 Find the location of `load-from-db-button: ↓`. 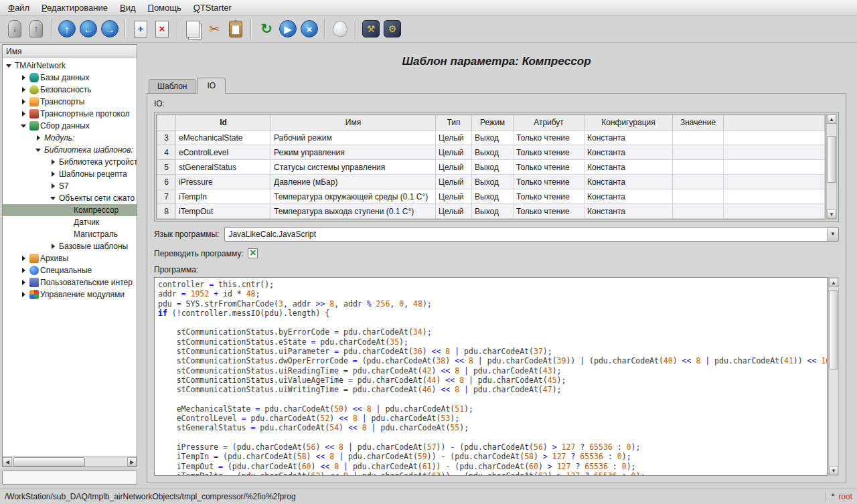

load-from-db-button: ↓ is located at coordinates (15, 29).